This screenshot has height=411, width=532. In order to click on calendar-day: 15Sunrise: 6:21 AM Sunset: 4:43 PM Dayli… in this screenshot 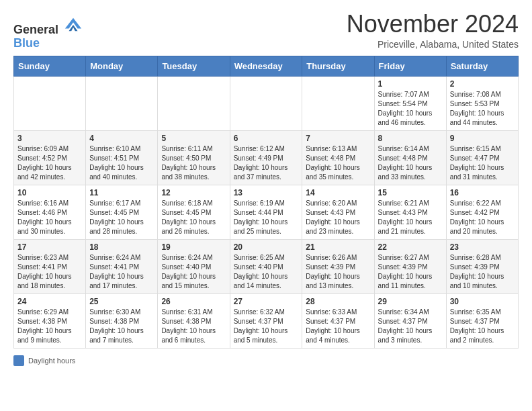, I will do `click(410, 212)`.